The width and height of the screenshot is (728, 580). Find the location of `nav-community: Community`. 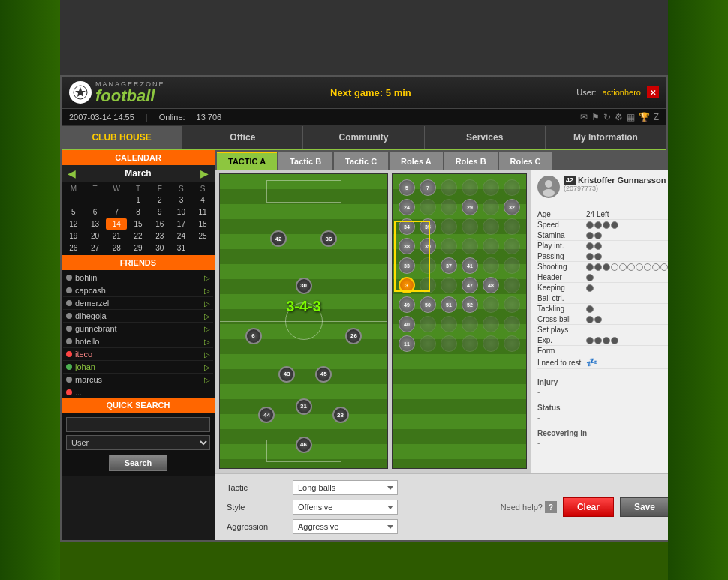

nav-community: Community is located at coordinates (363, 137).